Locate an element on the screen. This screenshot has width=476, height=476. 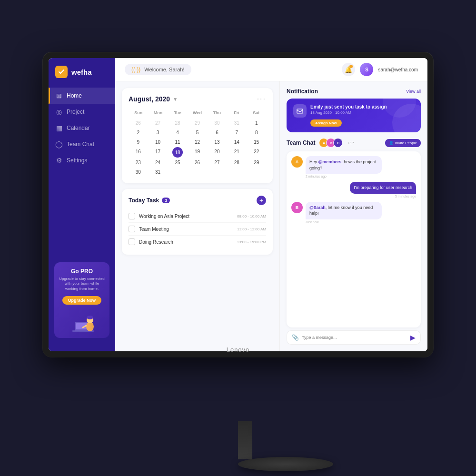
cal-date: 12 is located at coordinates (197, 142).